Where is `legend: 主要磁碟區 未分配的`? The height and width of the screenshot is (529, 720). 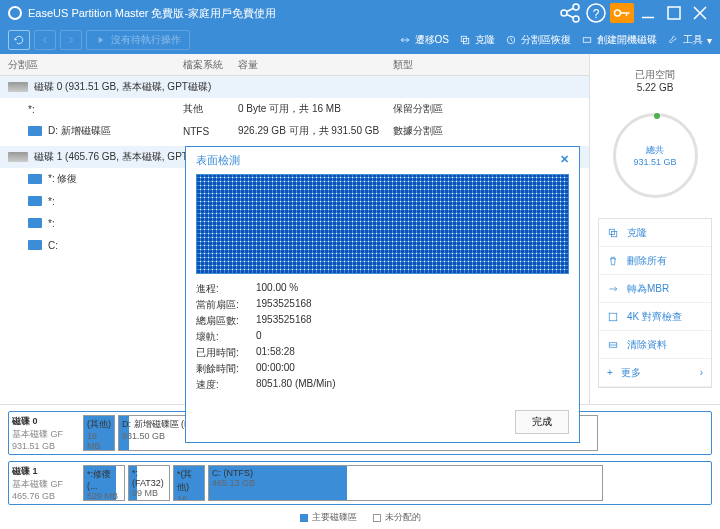 legend: 主要磁碟區 未分配的 is located at coordinates (360, 518).